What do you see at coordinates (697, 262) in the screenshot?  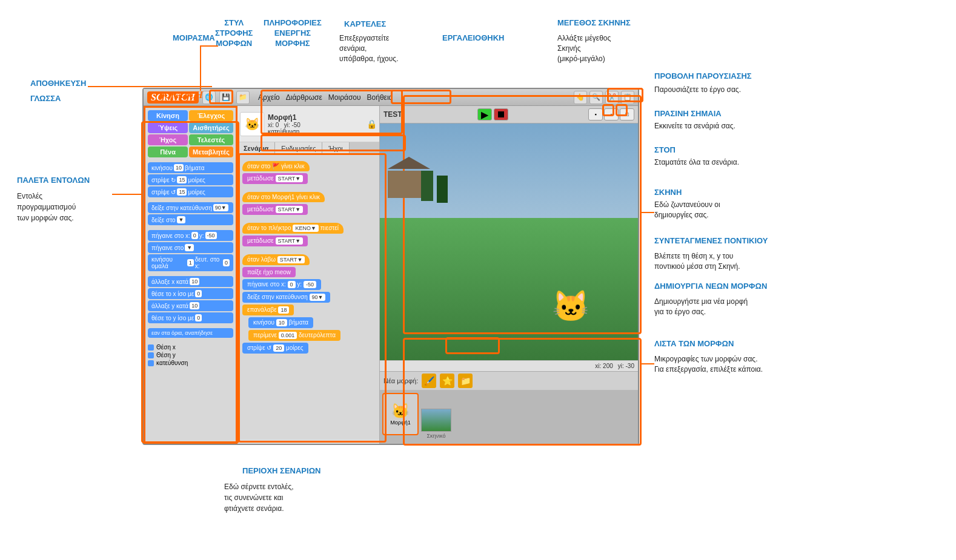 I see `annotation-mouse-coords-desc: Βλέπετε τη θέση x, y τουποντικιού μέσα σ…` at bounding box center [697, 262].